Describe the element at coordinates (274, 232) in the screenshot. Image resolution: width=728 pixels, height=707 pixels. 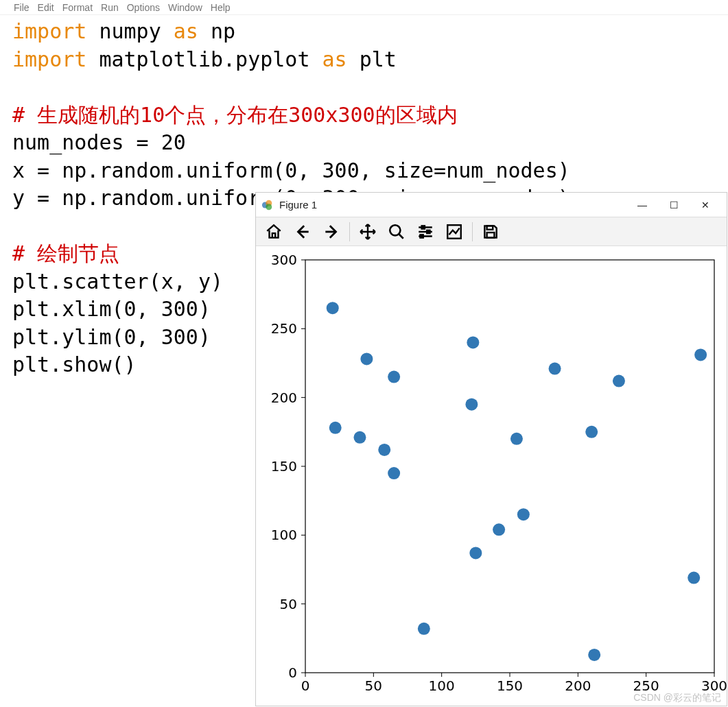
I see `home-icon` at that location.